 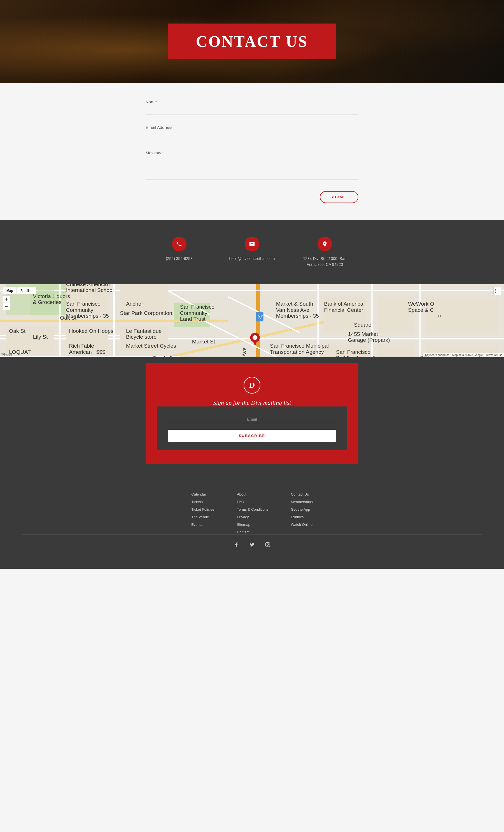 I want to click on email-text: hello@diviconcerthall.com, so click(x=252, y=259).